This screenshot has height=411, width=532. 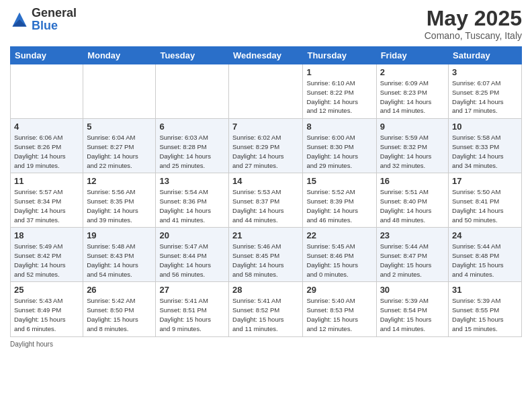 What do you see at coordinates (120, 181) in the screenshot?
I see `day-number: 12` at bounding box center [120, 181].